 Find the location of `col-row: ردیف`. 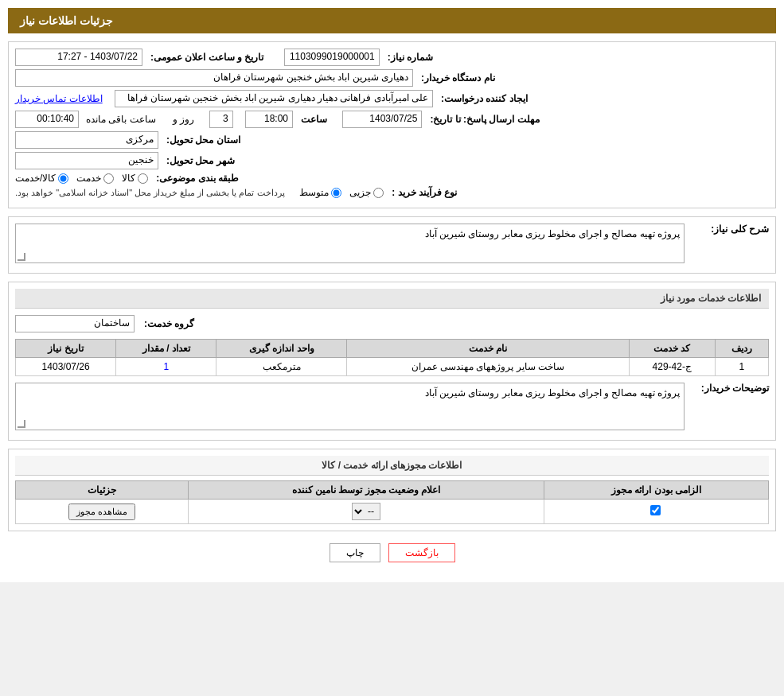

col-row: ردیف is located at coordinates (742, 348).